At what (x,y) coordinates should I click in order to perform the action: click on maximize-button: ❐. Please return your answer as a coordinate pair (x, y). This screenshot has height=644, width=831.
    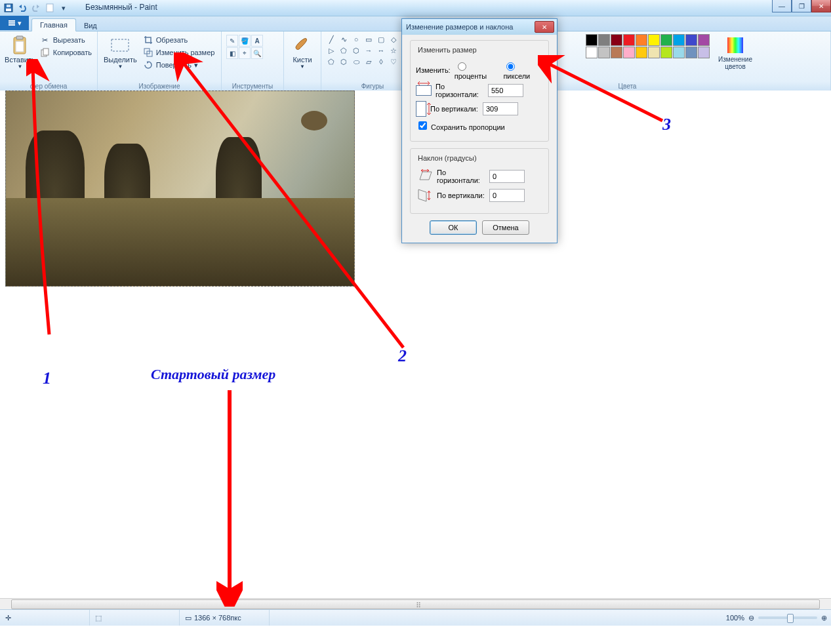
    Looking at the image, I should click on (801, 7).